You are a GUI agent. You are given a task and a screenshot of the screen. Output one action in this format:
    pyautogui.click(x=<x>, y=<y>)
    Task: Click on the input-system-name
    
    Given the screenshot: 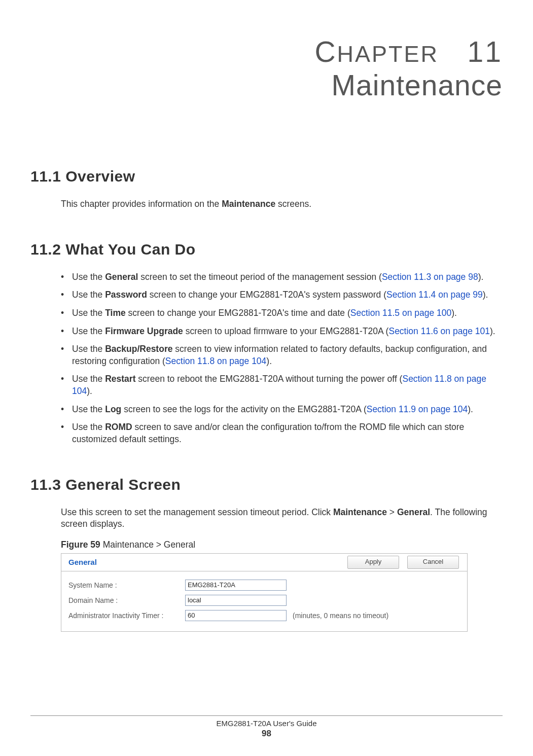 What is the action you would take?
    pyautogui.click(x=236, y=585)
    